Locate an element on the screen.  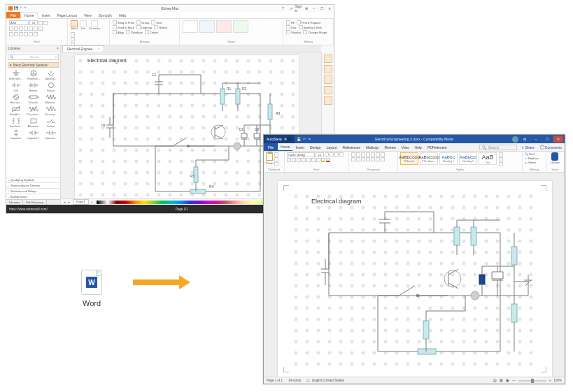
tab-mailings: Mailings is located at coordinates (372, 147).